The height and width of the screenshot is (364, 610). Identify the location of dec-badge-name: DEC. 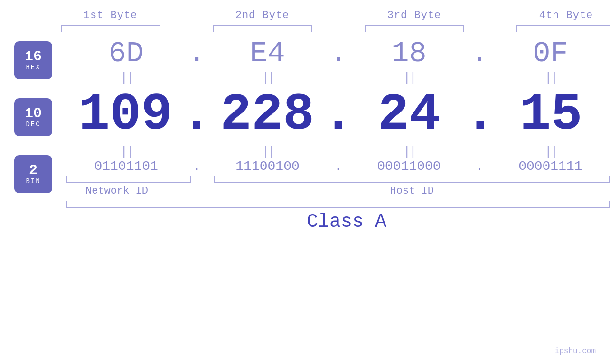
(33, 124).